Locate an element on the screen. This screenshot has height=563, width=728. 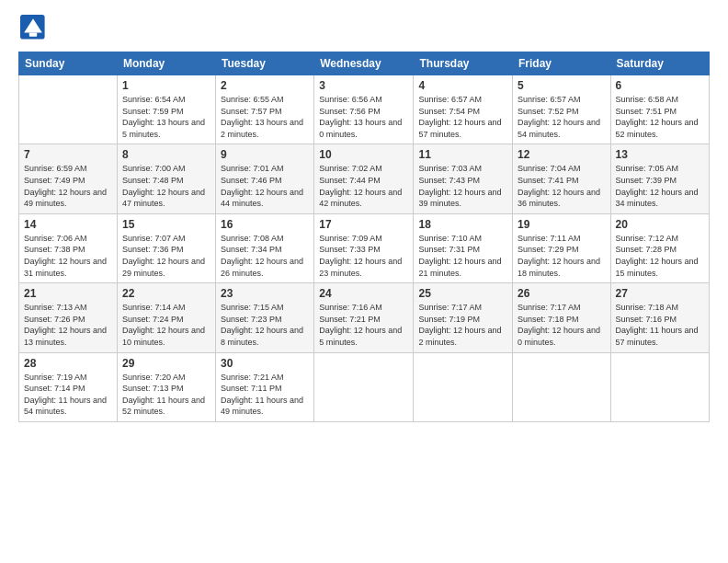
day-info: Sunrise: 7:00 AMSunset: 7:48 PMDaylight:… is located at coordinates (166, 186).